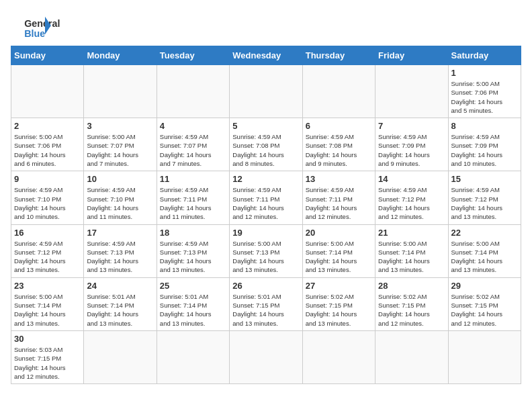 The height and width of the screenshot is (411, 532). I want to click on calendar-cell: 13Sunrise: 4:59 AM Sunset: 7:11 PM Dayli…, so click(339, 197).